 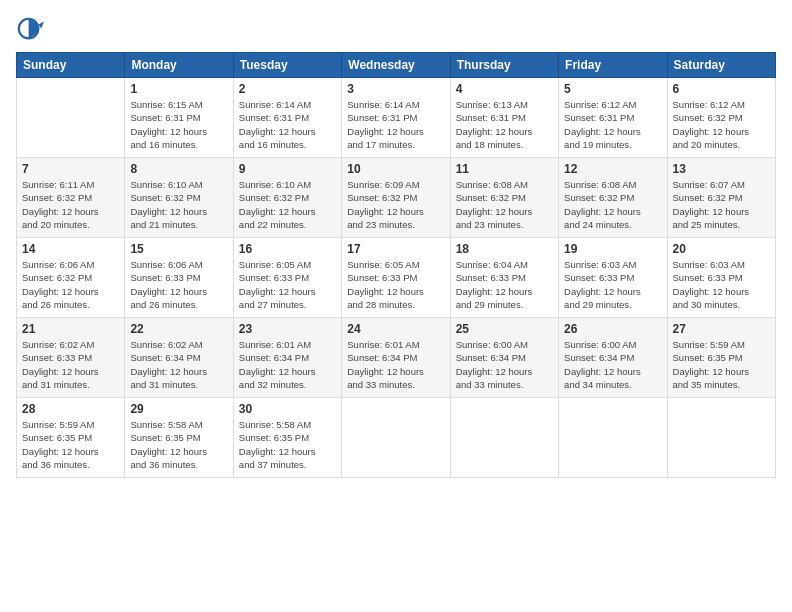 What do you see at coordinates (179, 358) in the screenshot?
I see `calendar-cell: 22Sunrise: 6:02 AM Sunset: 6:34 PM Dayli…` at bounding box center [179, 358].